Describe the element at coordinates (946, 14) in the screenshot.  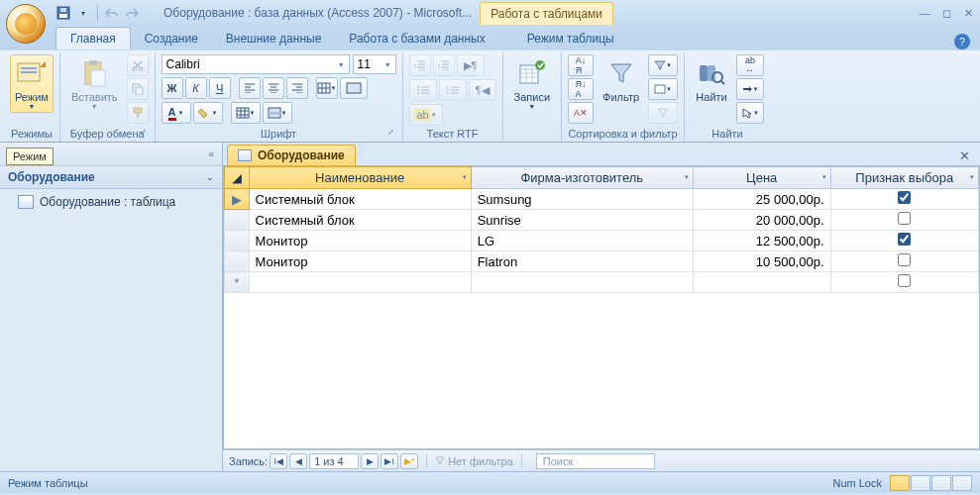
I see `restore-button: ◻` at that location.